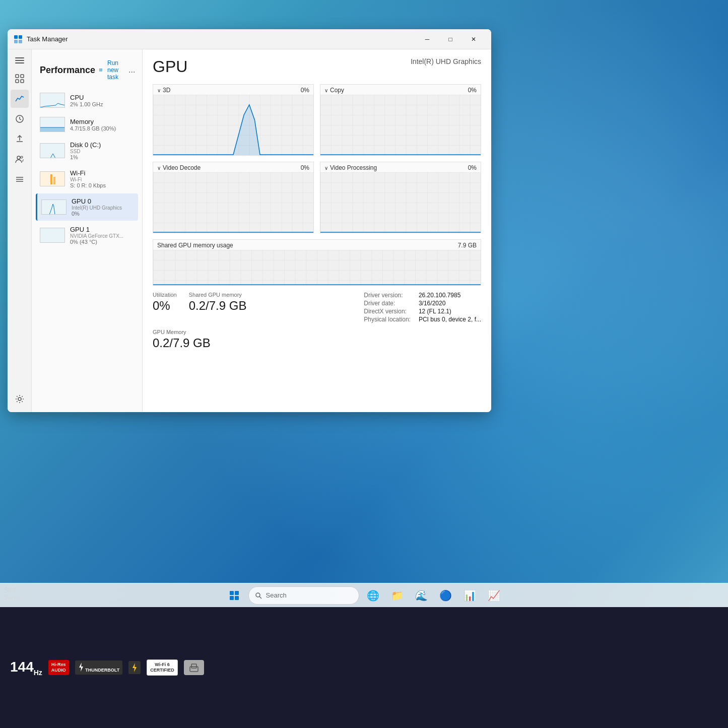 Image resolution: width=728 pixels, height=728 pixels. What do you see at coordinates (387, 311) in the screenshot?
I see `directx-version-key: DirectX version:` at bounding box center [387, 311].